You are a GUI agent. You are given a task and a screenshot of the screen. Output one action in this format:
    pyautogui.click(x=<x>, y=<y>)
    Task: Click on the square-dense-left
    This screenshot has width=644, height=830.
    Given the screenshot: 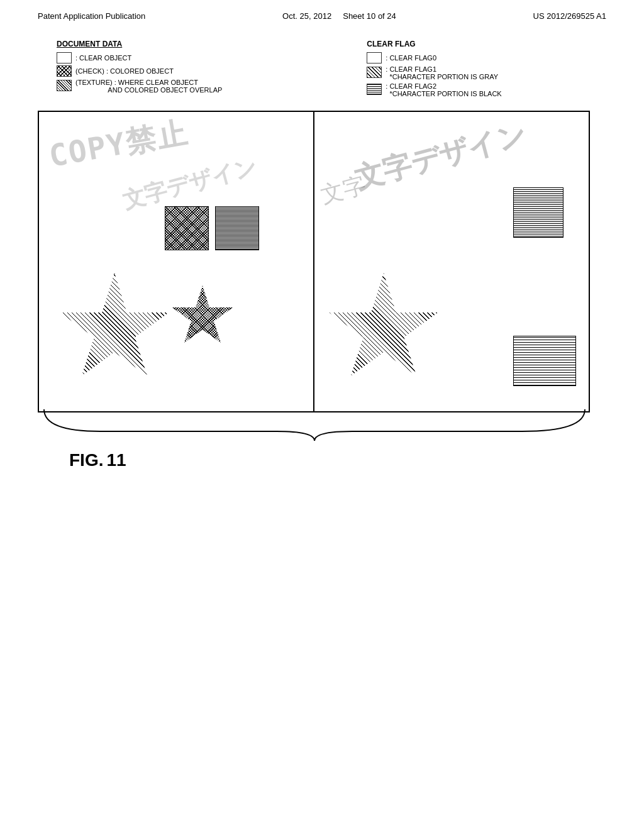 What is the action you would take?
    pyautogui.click(x=237, y=228)
    